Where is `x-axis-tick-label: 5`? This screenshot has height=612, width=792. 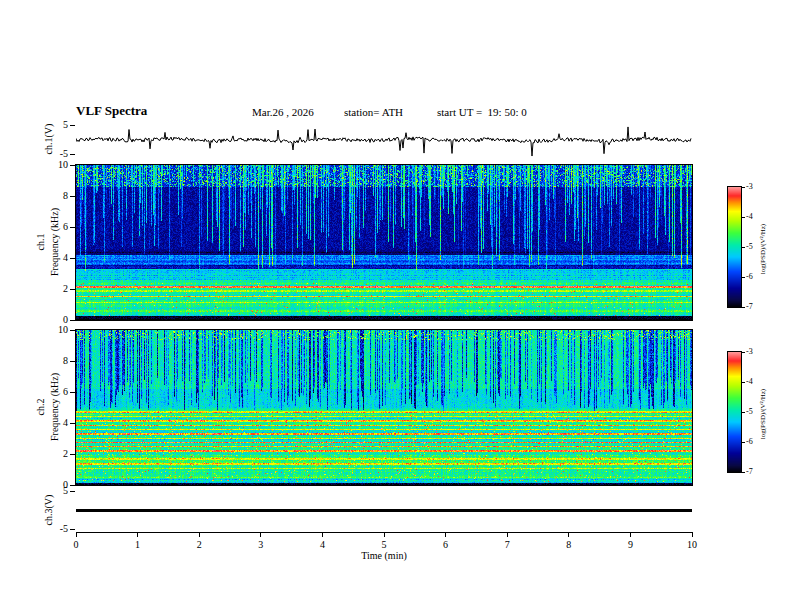
x-axis-tick-label: 5 is located at coordinates (384, 545).